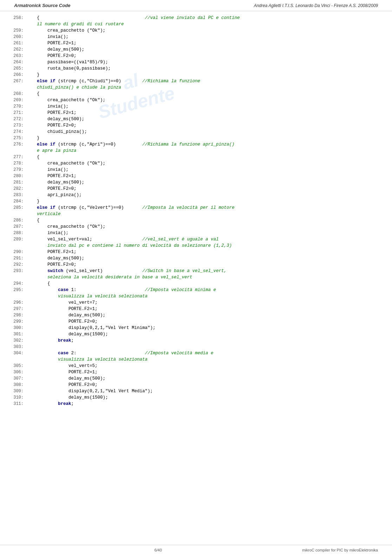  Describe the element at coordinates (340, 550) in the screenshot. I see `footer-right: mikroC compiler for PIC by mikroElektron…` at that location.